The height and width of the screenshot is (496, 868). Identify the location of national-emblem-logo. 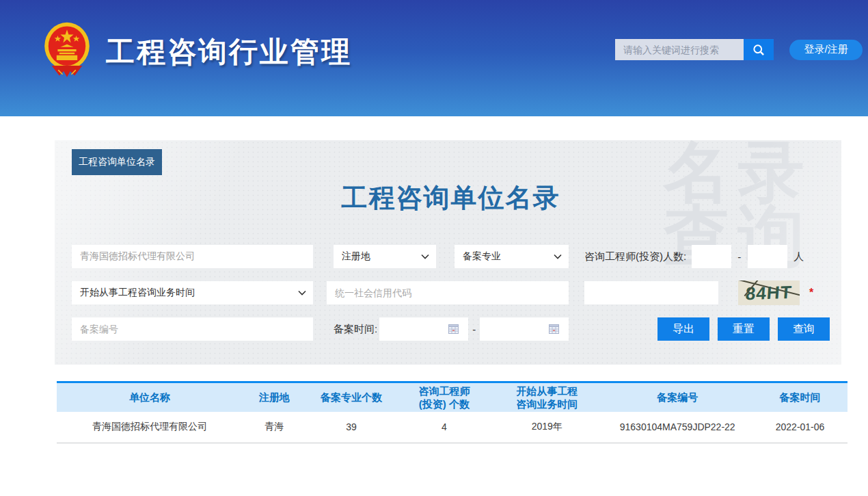
(67, 49).